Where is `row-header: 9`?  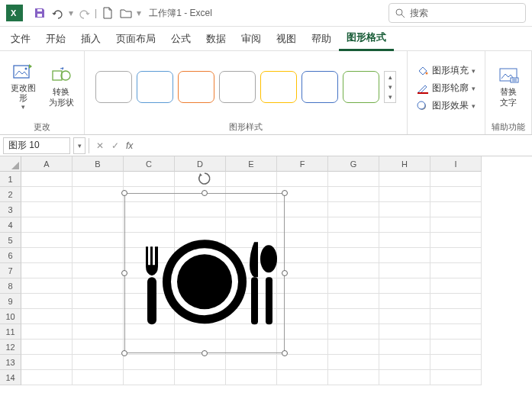 row-header: 9 is located at coordinates (11, 301).